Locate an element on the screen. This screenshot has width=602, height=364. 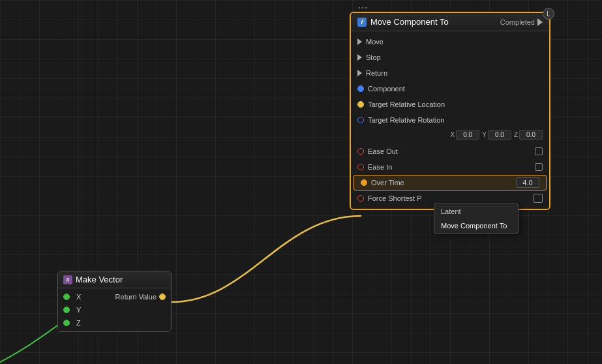
pin-circle-location is located at coordinates (361, 104).